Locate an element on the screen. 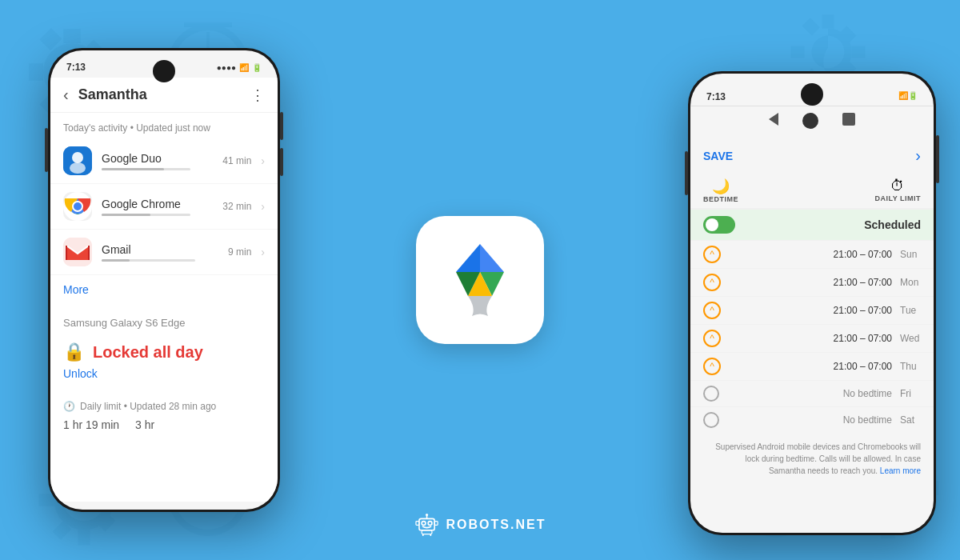 This screenshot has width=960, height=560. bedtime-tab: 🌙 BEDTIME is located at coordinates (721, 190).